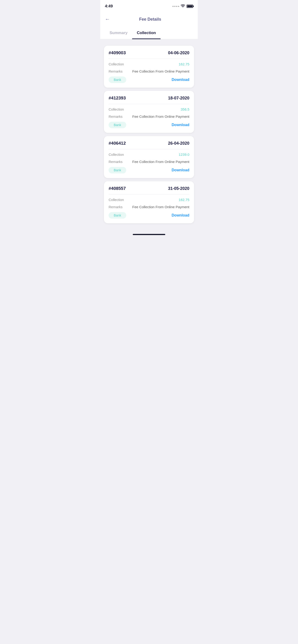 Image resolution: width=298 pixels, height=644 pixels. Describe the element at coordinates (149, 234) in the screenshot. I see `home-indicator` at that location.